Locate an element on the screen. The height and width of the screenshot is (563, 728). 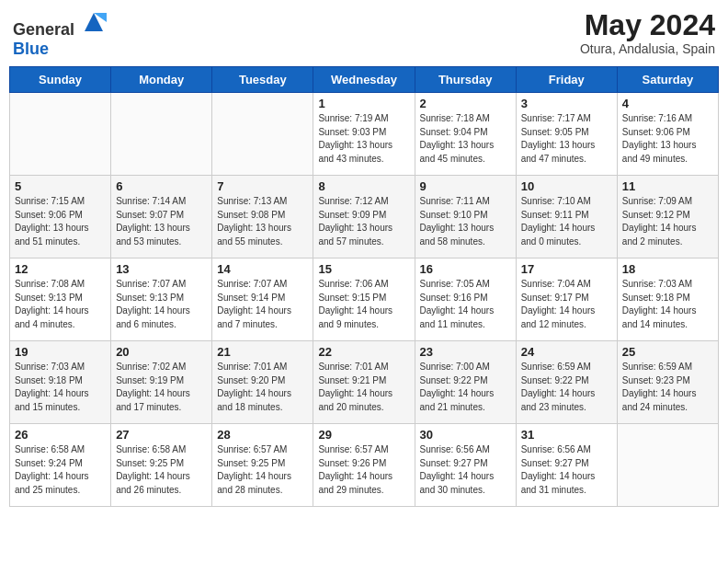
month-year-title: May 2024 is located at coordinates (647, 26).